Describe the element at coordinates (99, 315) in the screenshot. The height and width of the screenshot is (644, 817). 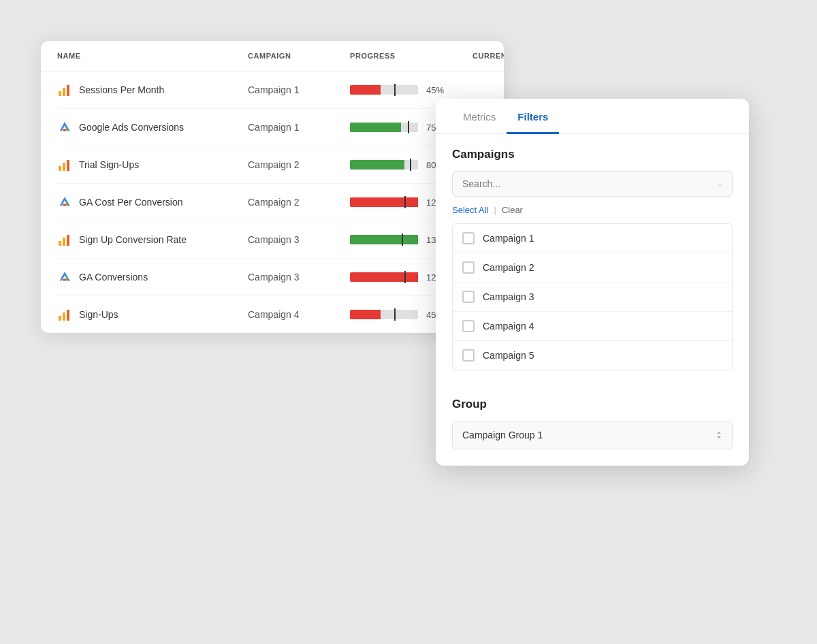
I see `metric-name: Sign-Ups` at that location.